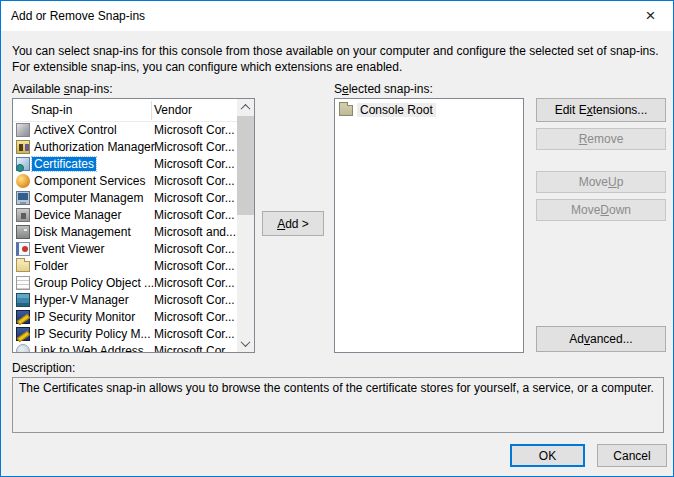 The image size is (674, 477). What do you see at coordinates (125, 250) in the screenshot?
I see `snap-in-row: Event ViewerMicrosoft Cor...` at bounding box center [125, 250].